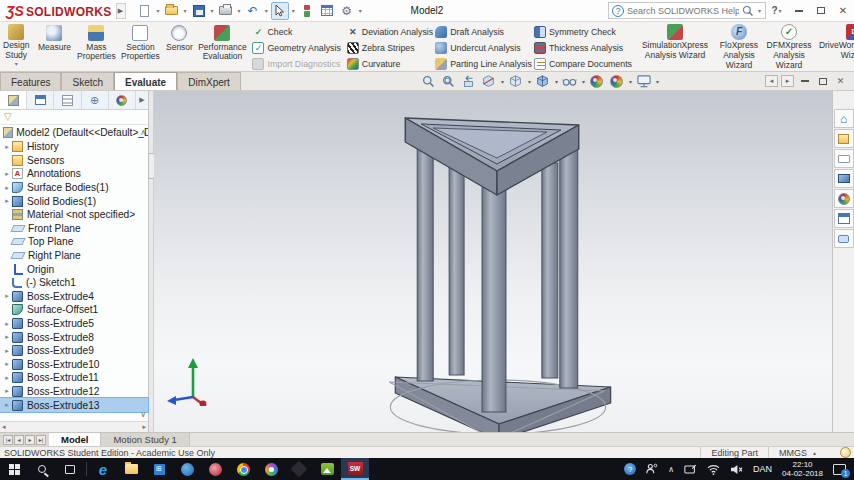  What do you see at coordinates (143, 414) in the screenshot?
I see `tree-scroll-down-icon: ∨` at bounding box center [143, 414].